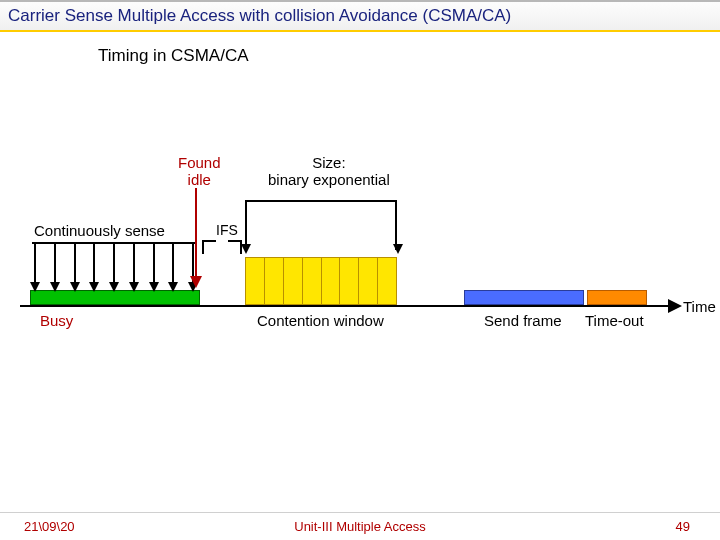  I want to click on size-label: Size: binary exponential, so click(329, 171).